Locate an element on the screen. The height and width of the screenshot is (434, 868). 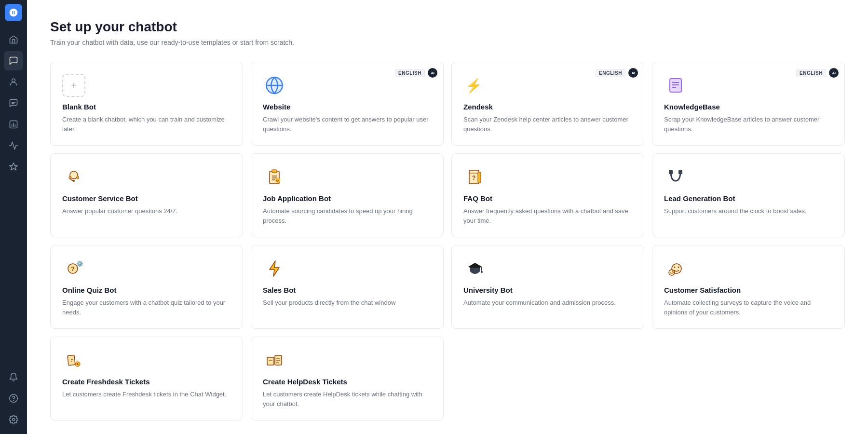
card-desc: Automate your communication and admissio… is located at coordinates (548, 303).